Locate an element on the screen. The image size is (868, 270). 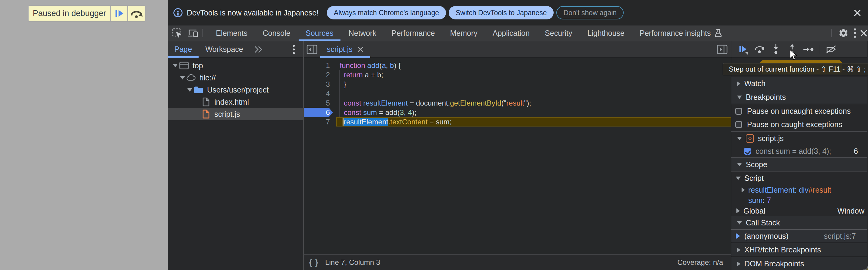
panel-left-close-icon is located at coordinates (312, 49).